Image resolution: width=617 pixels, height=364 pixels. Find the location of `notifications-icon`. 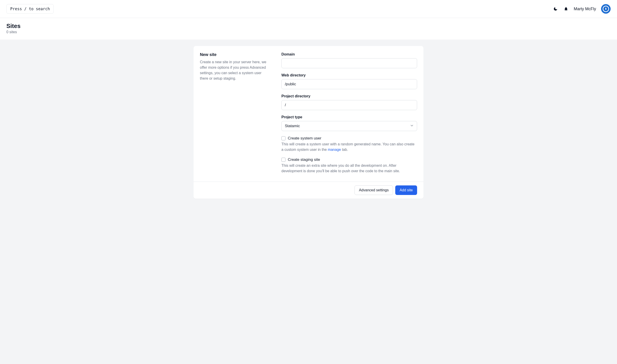

notifications-icon is located at coordinates (566, 9).